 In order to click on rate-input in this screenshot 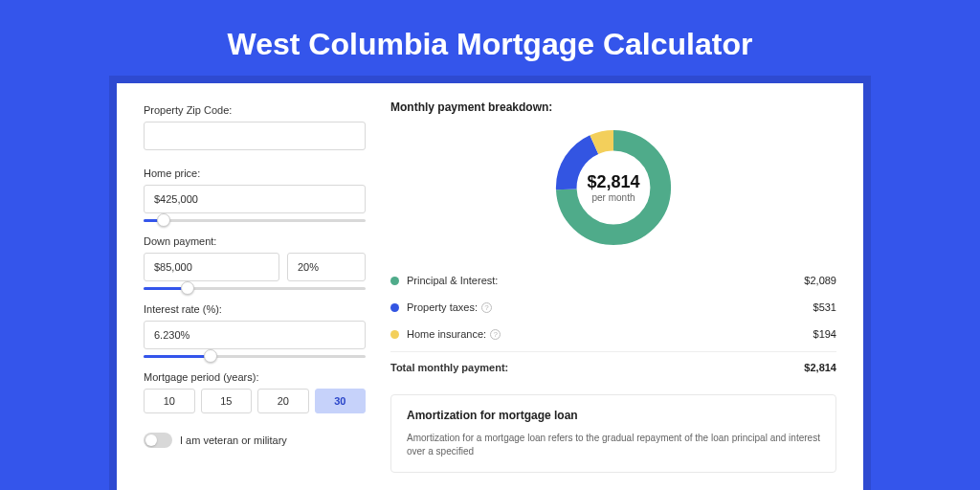, I will do `click(255, 335)`.